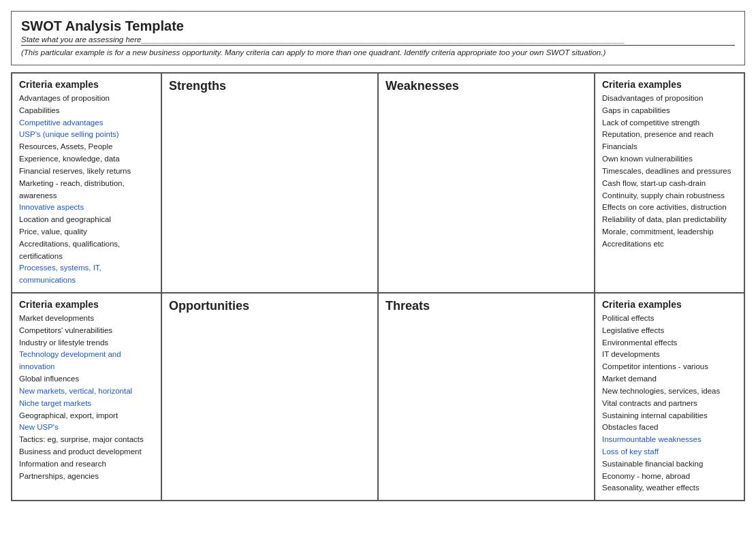 This screenshot has width=756, height=538. Describe the element at coordinates (670, 440) in the screenshot. I see `list-item: Insurmountable weaknesses` at that location.